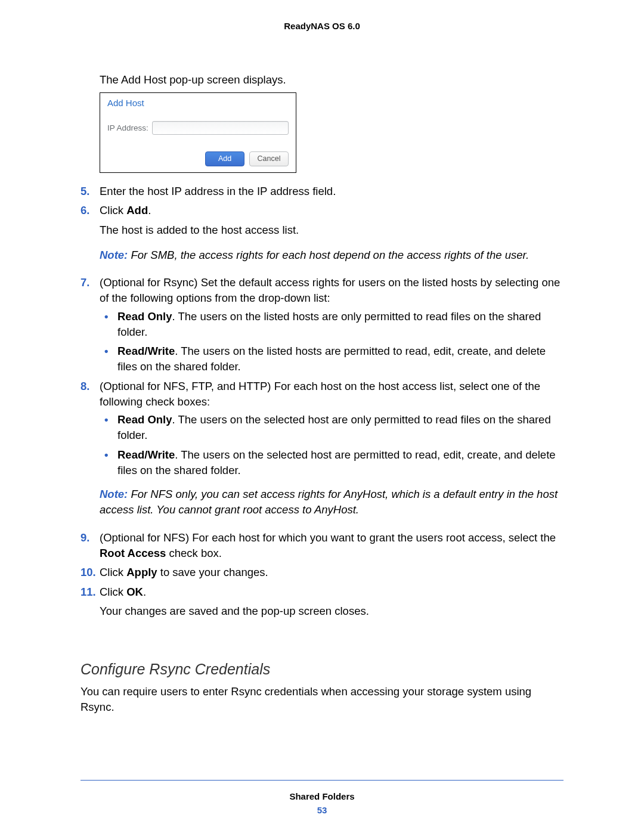 Image resolution: width=644 pixels, height=833 pixels. Describe the element at coordinates (198, 103) in the screenshot. I see `dialog-title: Add Host` at that location.